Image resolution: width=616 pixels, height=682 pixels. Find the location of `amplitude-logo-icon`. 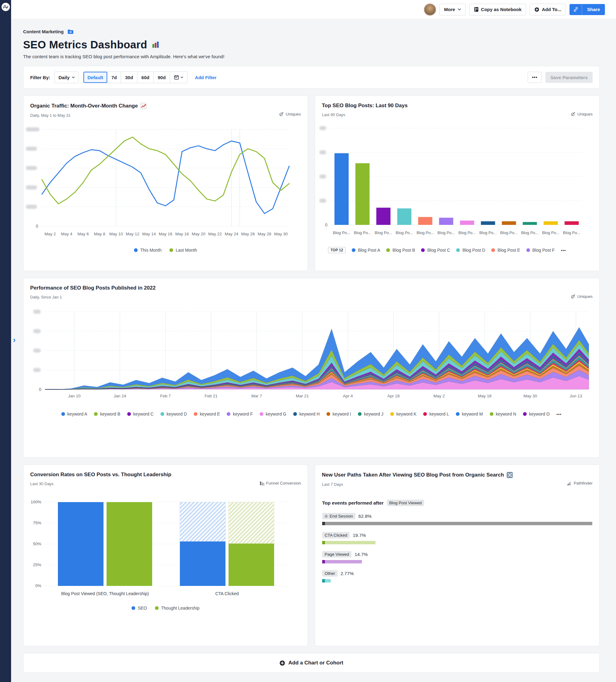

amplitude-logo-icon is located at coordinates (6, 7).